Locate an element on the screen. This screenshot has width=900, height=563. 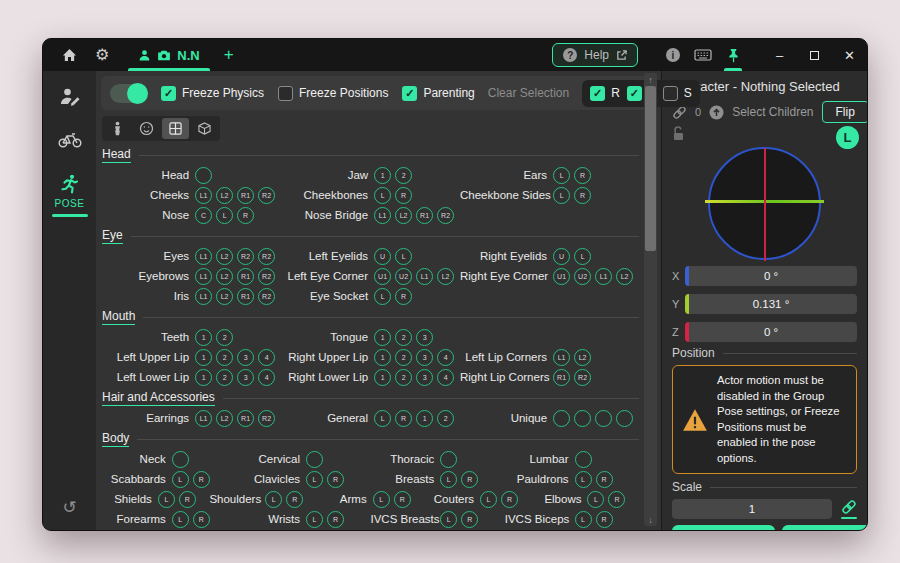
overlay-toggle is located at coordinates (129, 94).